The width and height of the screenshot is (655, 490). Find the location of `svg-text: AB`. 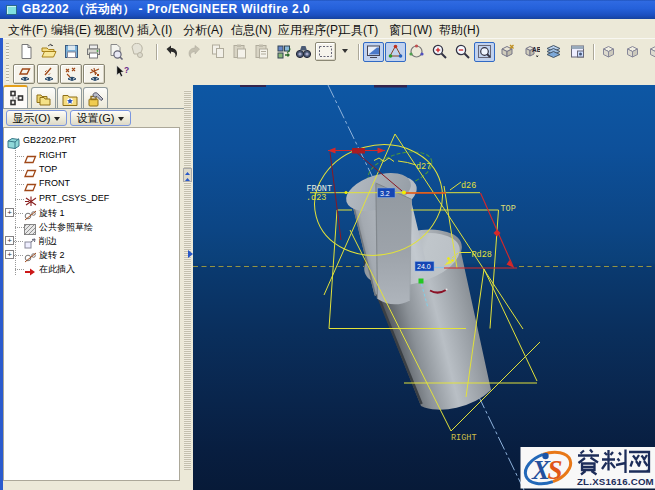

svg-text: AB is located at coordinates (536, 50).